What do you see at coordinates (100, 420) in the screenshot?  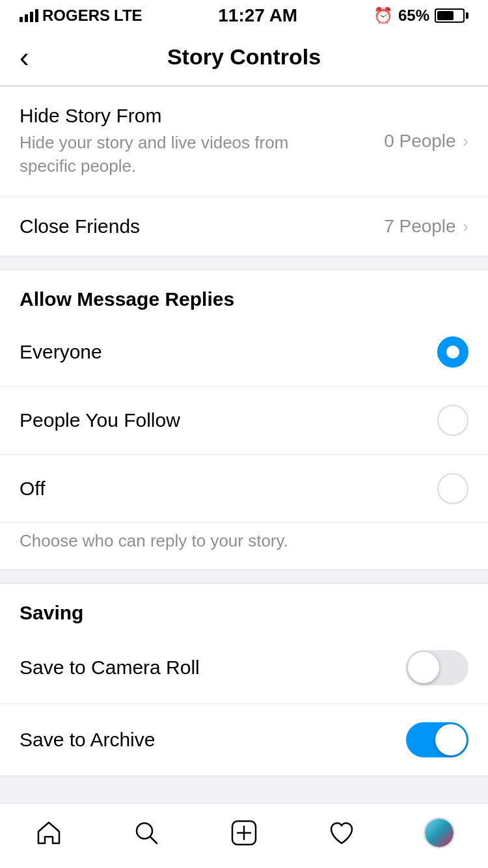 I see `people-you-follow-label: People You Follow` at bounding box center [100, 420].